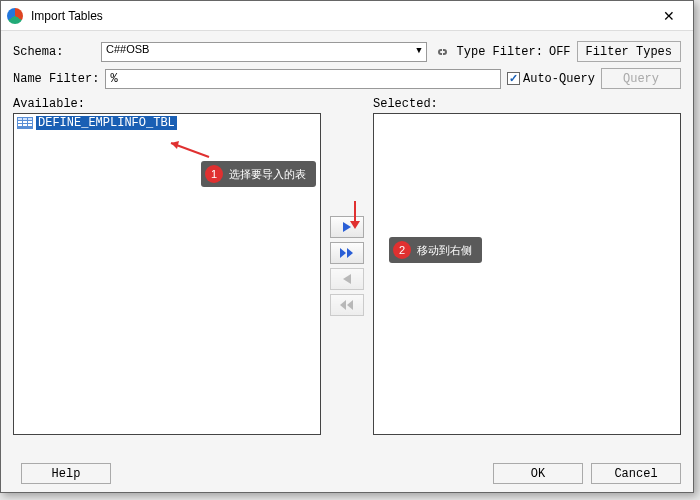  I want to click on move-left-button, so click(347, 279).